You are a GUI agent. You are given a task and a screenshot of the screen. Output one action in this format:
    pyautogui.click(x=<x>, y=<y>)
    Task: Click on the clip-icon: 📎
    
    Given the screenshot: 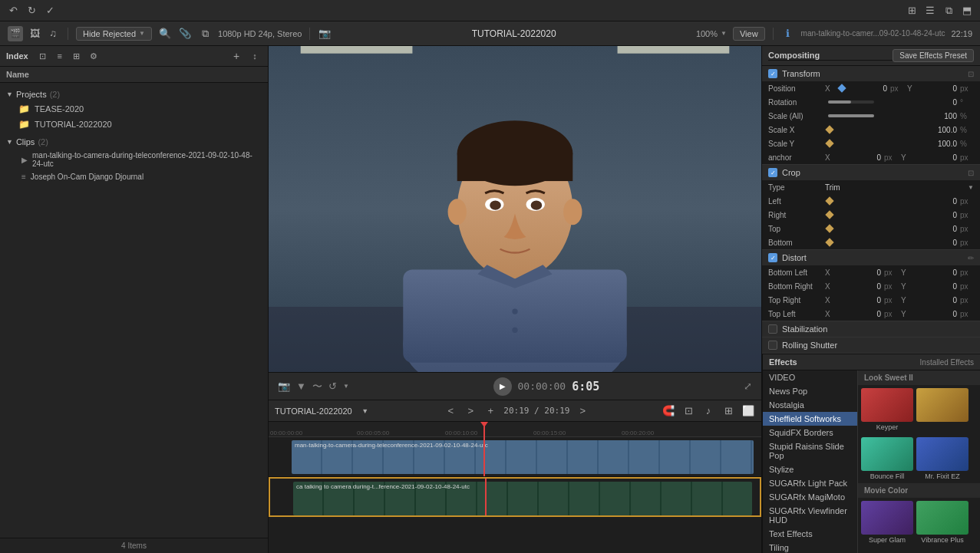 What is the action you would take?
    pyautogui.click(x=185, y=34)
    